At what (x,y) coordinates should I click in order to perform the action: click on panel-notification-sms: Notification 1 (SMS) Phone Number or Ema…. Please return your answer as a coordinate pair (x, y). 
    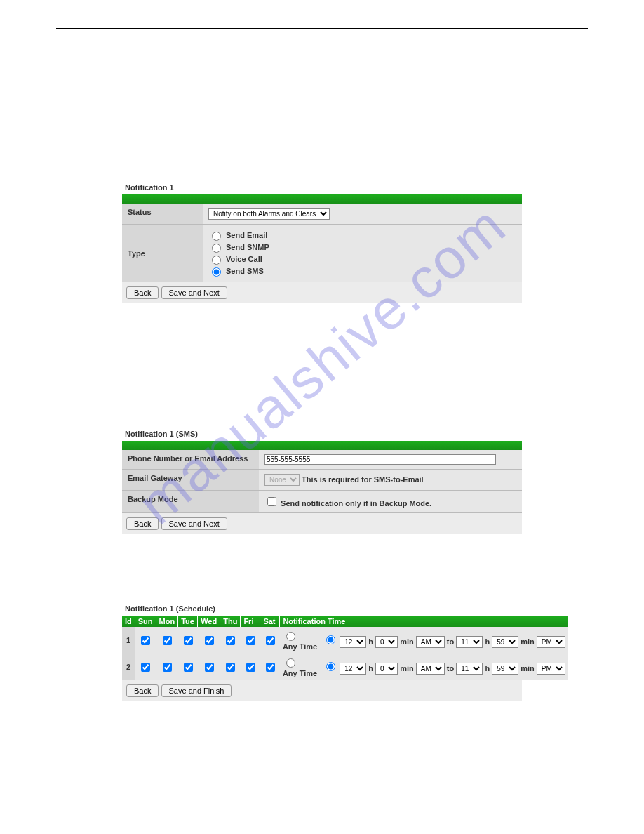
    Looking at the image, I should click on (322, 482).